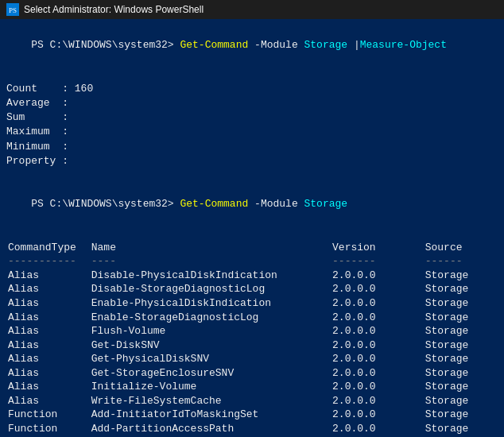  What do you see at coordinates (404, 44) in the screenshot?
I see `measure-object: Measure-Object` at bounding box center [404, 44].